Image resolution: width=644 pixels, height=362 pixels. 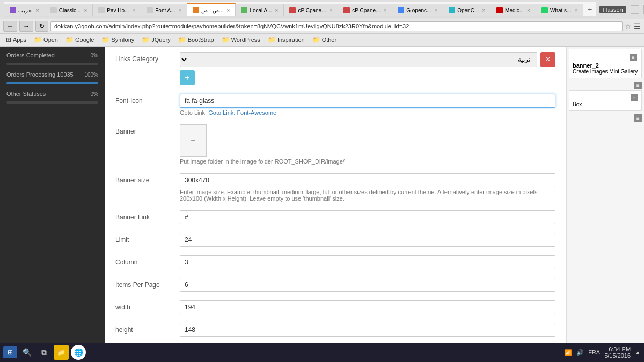 I want to click on tab-cpanel2: cP Cpane... ×, so click(x=365, y=10).